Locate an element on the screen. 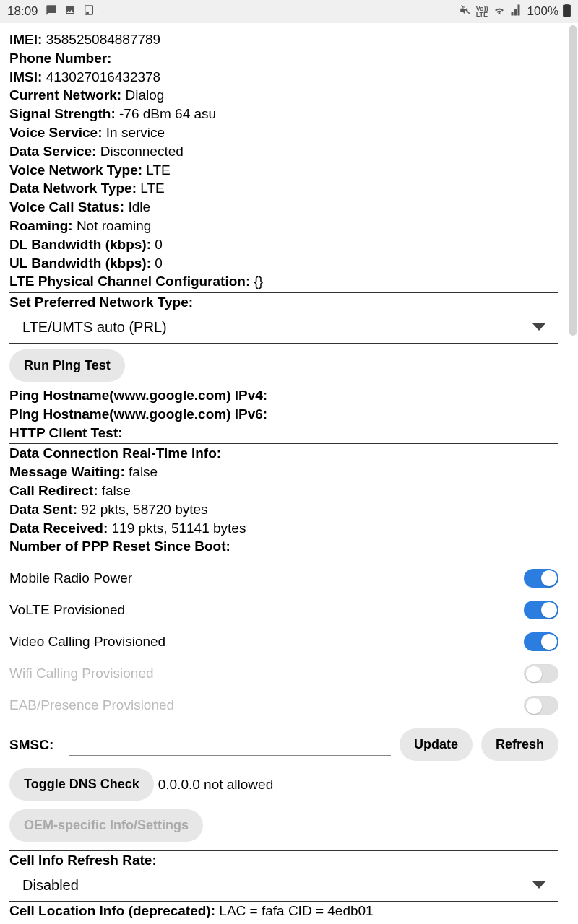  data-service-value: Disconnected is located at coordinates (142, 152).